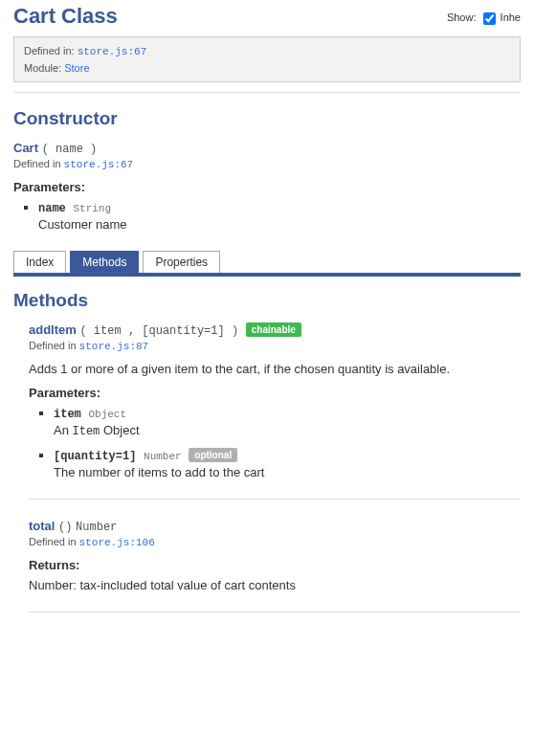 The image size is (534, 756). I want to click on param-type: String, so click(92, 209).